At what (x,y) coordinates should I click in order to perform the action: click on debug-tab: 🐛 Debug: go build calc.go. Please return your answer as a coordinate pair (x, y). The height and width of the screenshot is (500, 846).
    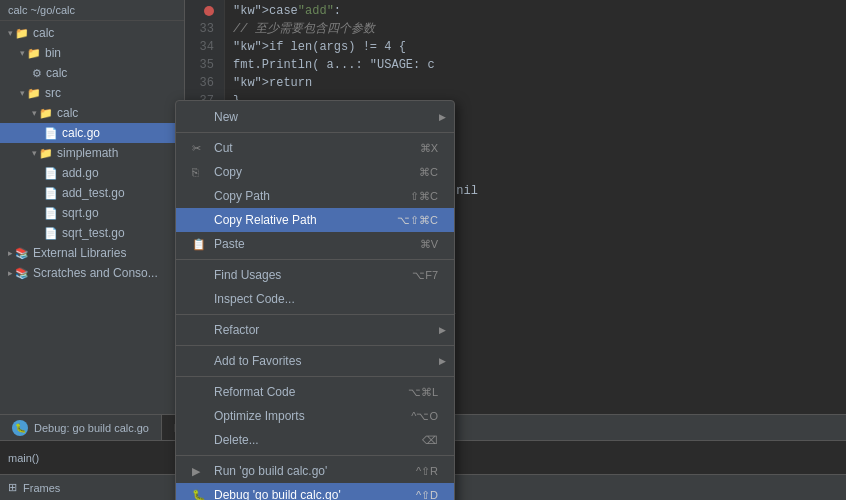
    Looking at the image, I should click on (81, 428).